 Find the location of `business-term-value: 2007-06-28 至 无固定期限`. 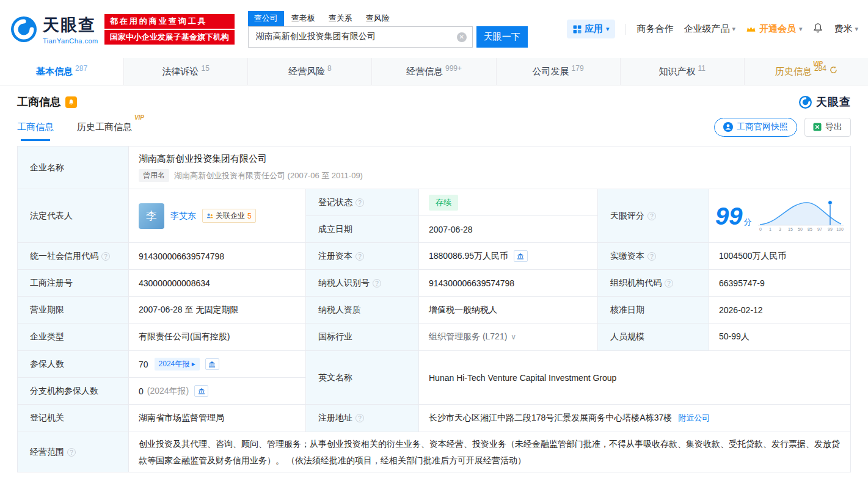

business-term-value: 2007-06-28 至 无固定期限 is located at coordinates (217, 310).